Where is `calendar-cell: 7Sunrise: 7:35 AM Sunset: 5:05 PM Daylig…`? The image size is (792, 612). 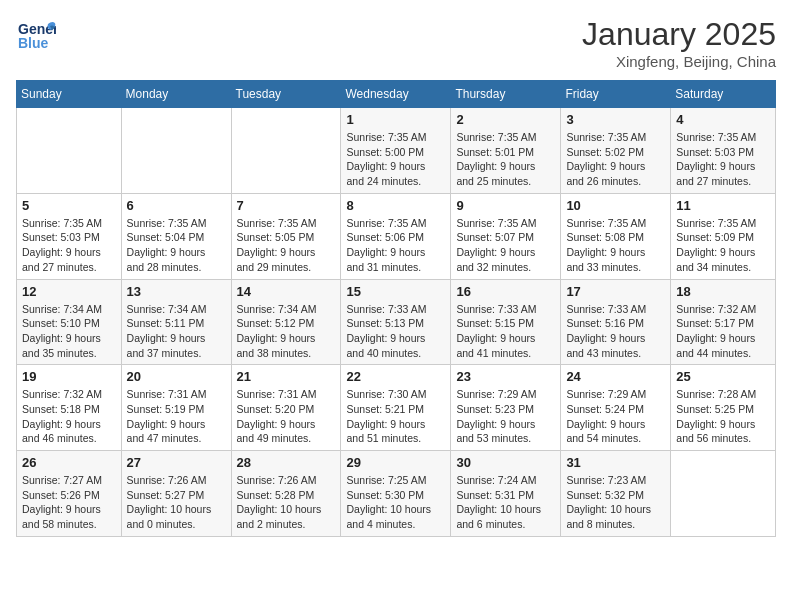
calendar-cell: 7Sunrise: 7:35 AM Sunset: 5:05 PM Daylig… is located at coordinates (286, 236).